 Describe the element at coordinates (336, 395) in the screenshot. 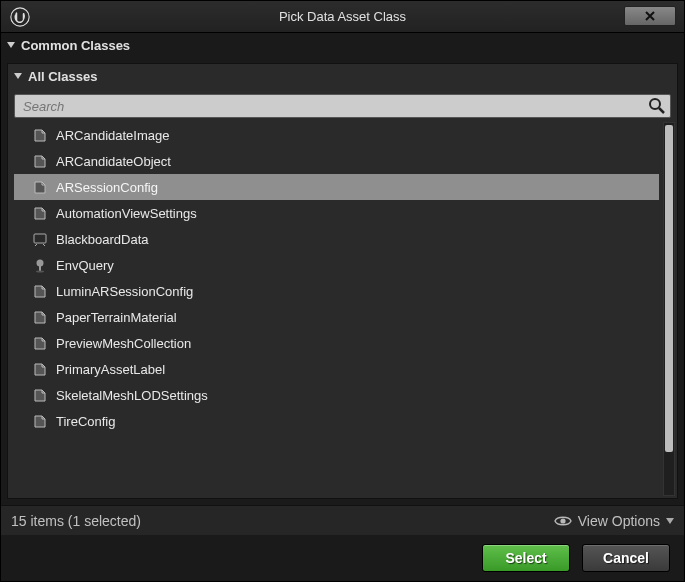

I see `class-row: SkeletalMeshLODSettings` at that location.